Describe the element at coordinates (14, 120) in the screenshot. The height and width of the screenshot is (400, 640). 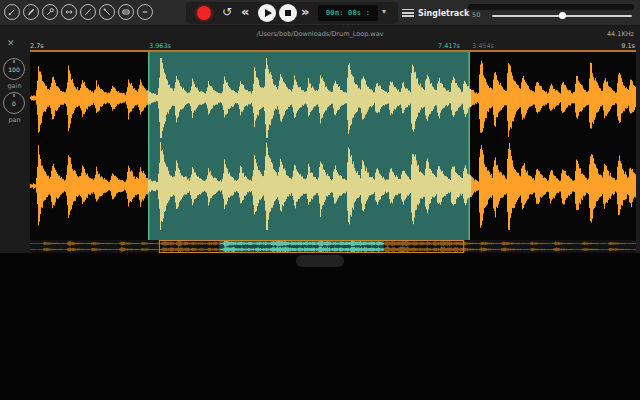
I see `pan-knob-label: pan` at that location.